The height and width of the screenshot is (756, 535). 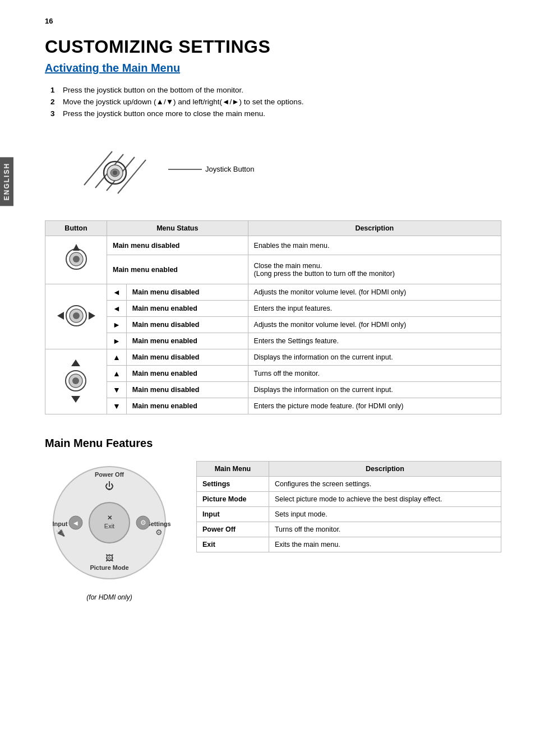 I want to click on table-row: Settings Configures the screen settings., so click(x=349, y=485).